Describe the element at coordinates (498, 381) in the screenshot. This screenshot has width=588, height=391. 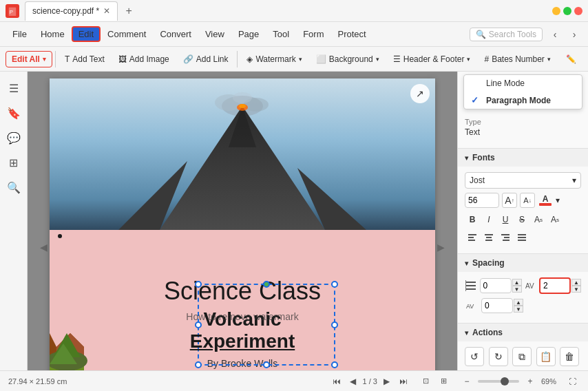
I see `zoom-slider` at that location.